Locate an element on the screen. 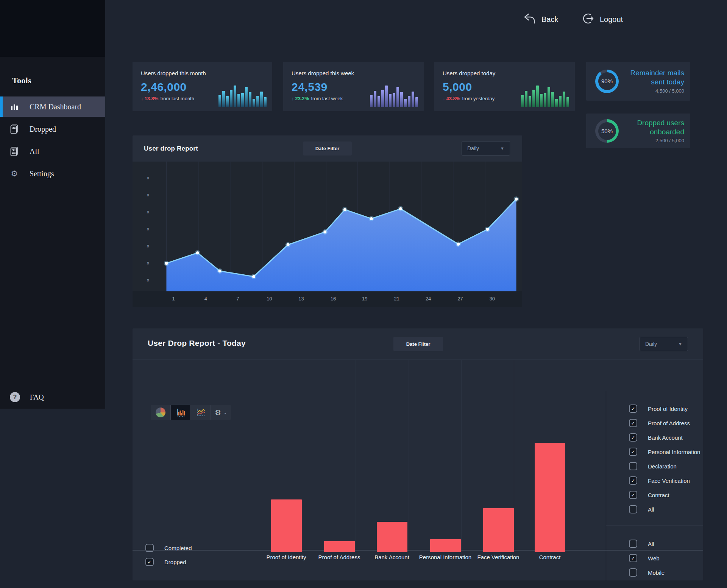 The image size is (727, 588). series-checkbox-completed: Completed is located at coordinates (169, 548).